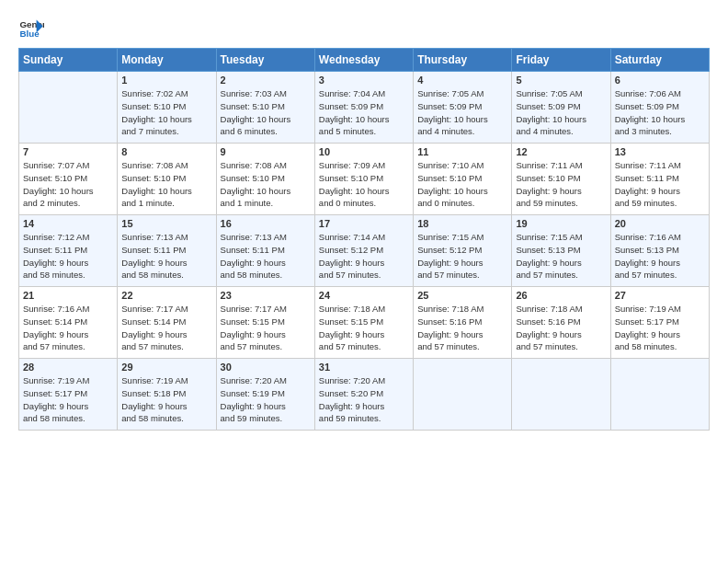  I want to click on day-info: Sunrise: 7:11 AM Sunset: 5:11 PM Dayligh…, so click(660, 184).